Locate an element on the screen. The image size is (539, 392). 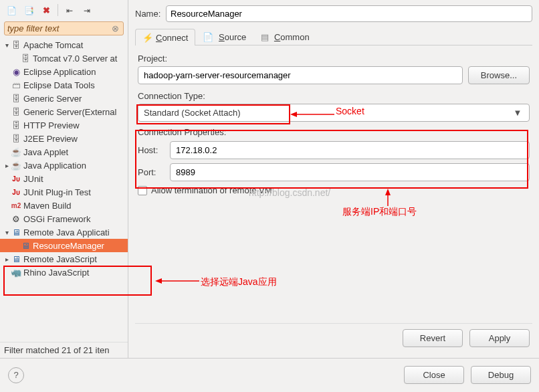
duplicate-icon is located at coordinates (29, 11).